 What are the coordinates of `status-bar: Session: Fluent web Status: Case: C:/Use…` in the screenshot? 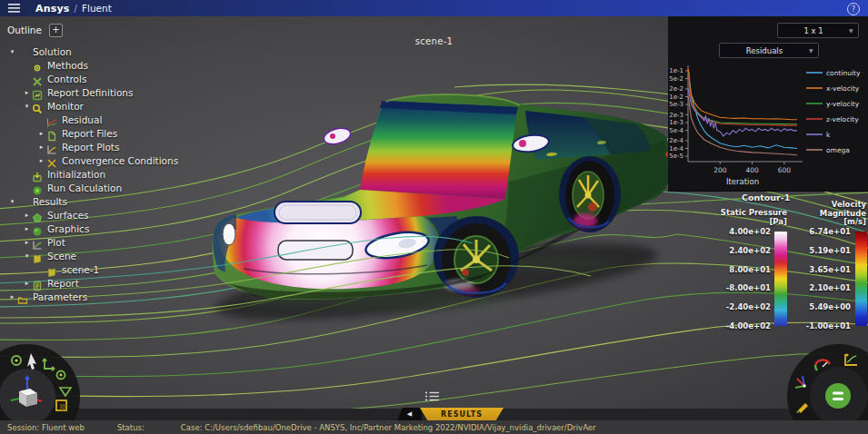 It's located at (434, 427).